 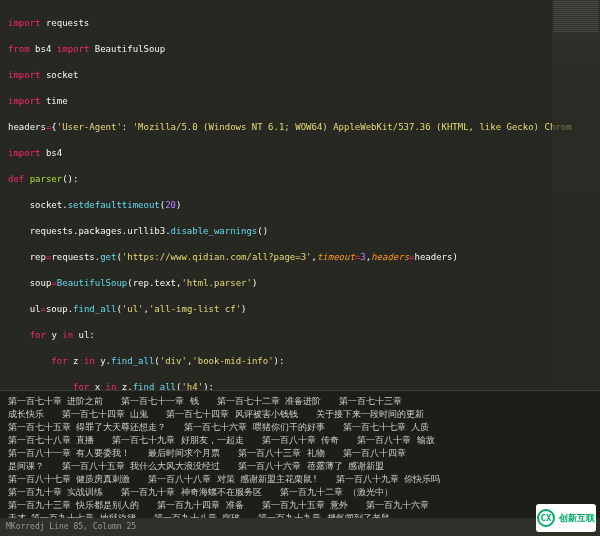 What do you see at coordinates (56, 401) in the screenshot?
I see `output-cell: 第一百七十章 进阶之前` at bounding box center [56, 401].